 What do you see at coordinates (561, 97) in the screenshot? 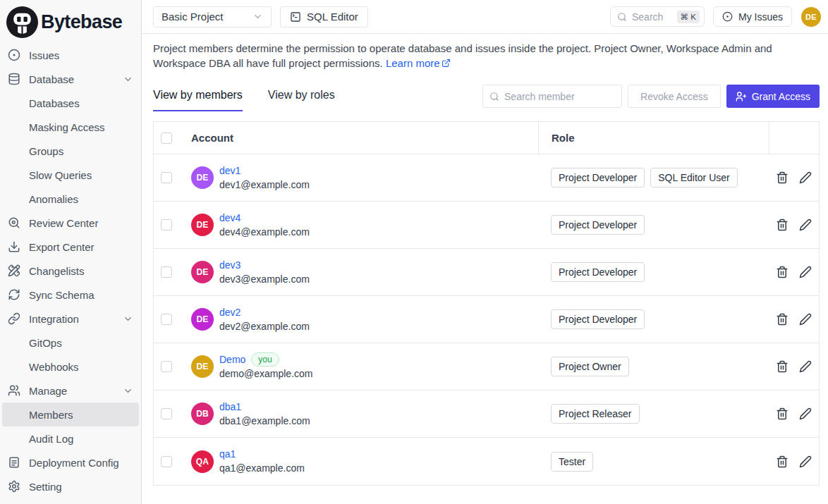
I see `member-search-input` at bounding box center [561, 97].